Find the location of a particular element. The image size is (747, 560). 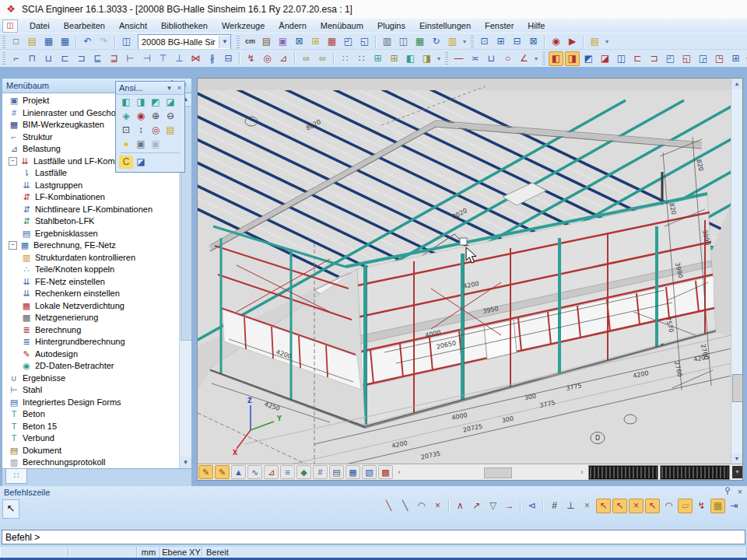

open-folder-icon: ▤ is located at coordinates (594, 42).